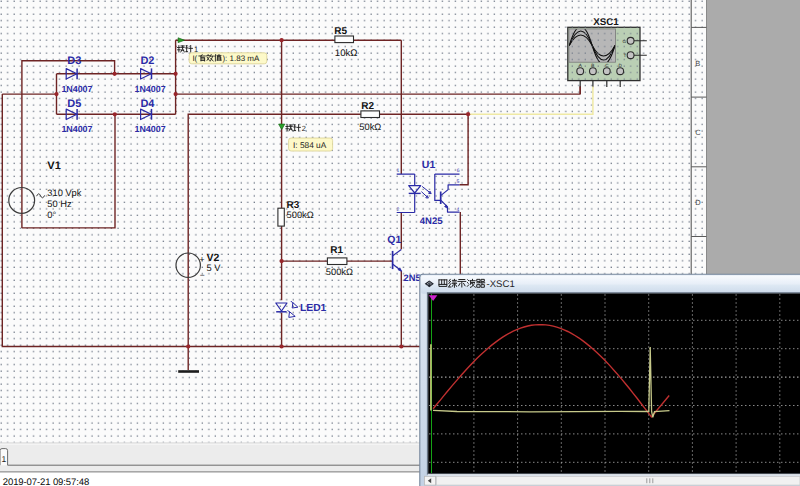 This screenshot has width=800, height=486. I want to click on svg-text: C, so click(698, 132).